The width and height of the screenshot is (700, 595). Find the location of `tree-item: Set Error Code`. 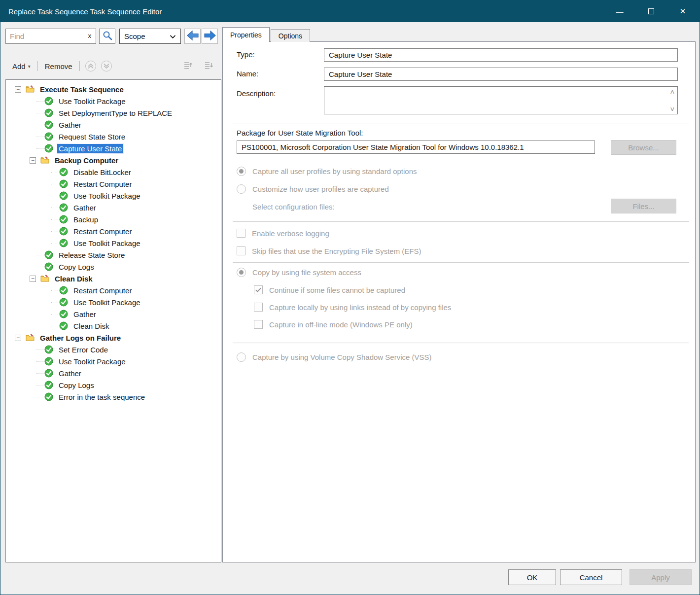

tree-item: Set Error Code is located at coordinates (113, 350).